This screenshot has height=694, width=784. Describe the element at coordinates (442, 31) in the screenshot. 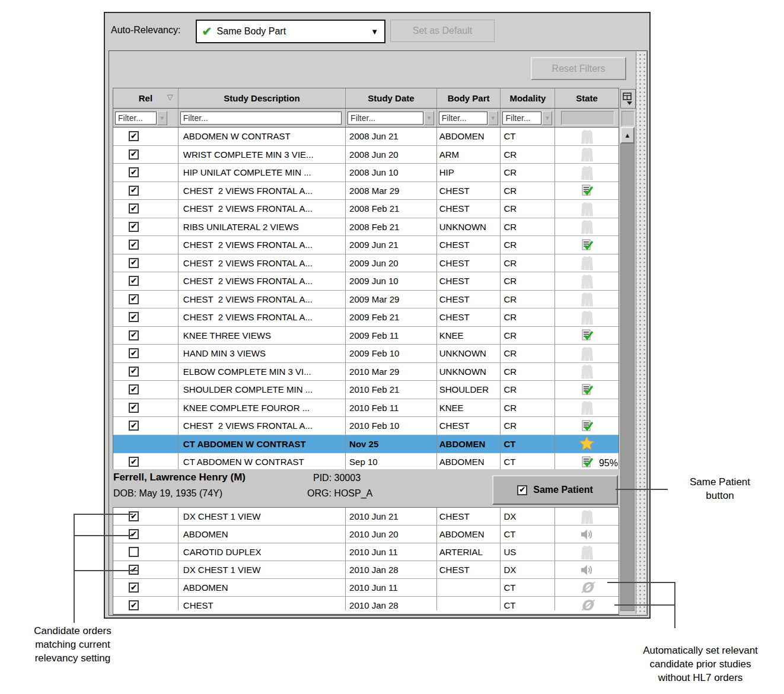

I see `set-as-default-button: Set as Default` at that location.